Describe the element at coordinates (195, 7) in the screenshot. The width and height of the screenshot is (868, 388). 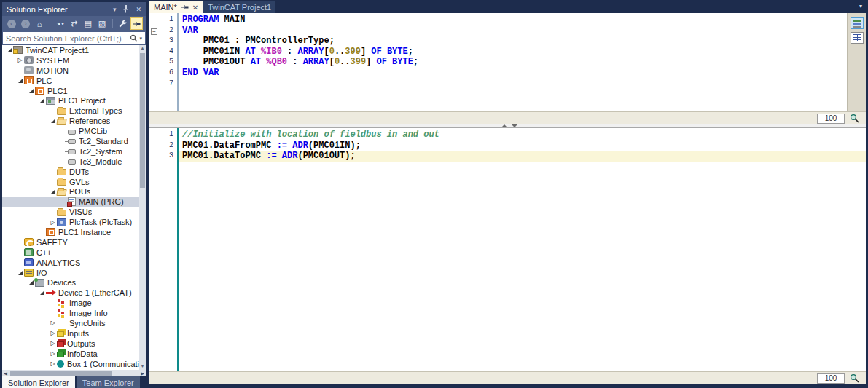
I see `tab-close-icon: ✕` at that location.